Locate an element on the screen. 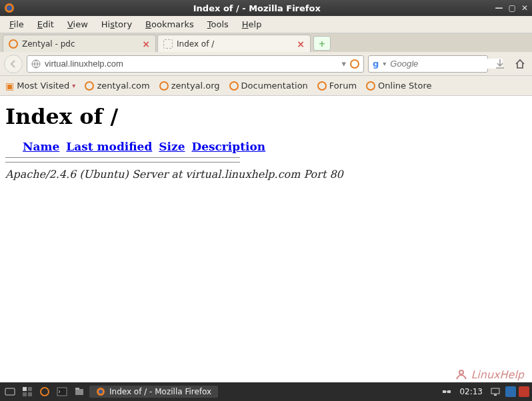 The height and width of the screenshot is (401, 532). downloads-button is located at coordinates (500, 64).